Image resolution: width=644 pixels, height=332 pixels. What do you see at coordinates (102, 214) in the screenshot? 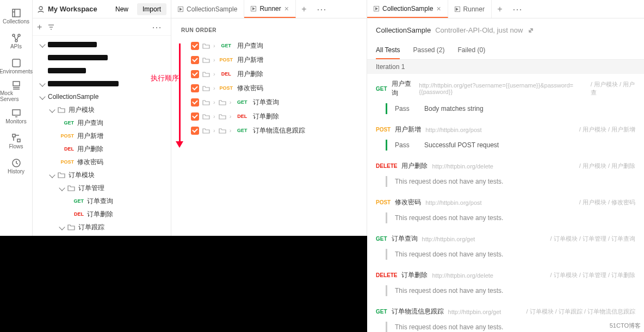
I see `tree-request: DEL订单删除` at bounding box center [102, 214].